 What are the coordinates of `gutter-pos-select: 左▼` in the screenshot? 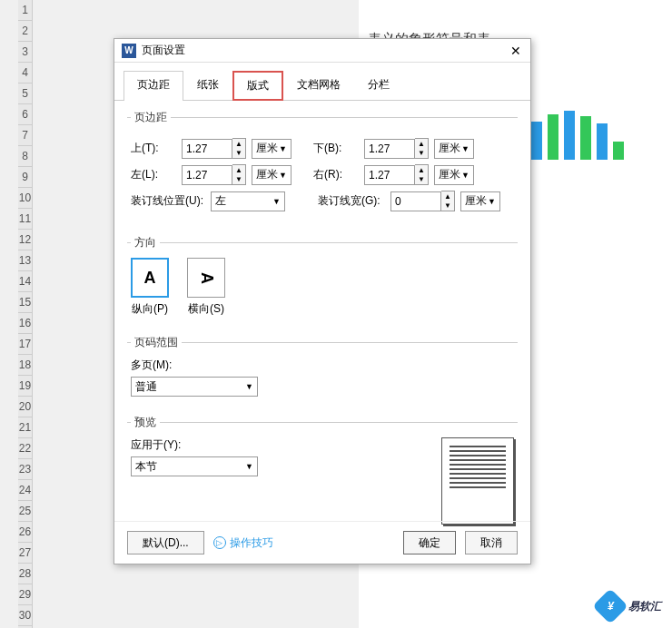 It's located at (248, 201).